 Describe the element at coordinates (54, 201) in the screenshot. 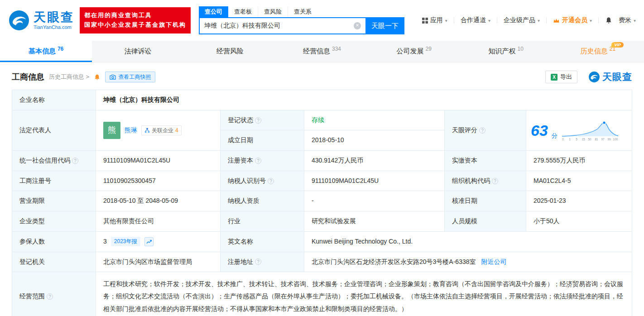

I see `business-term-label: 营业期限` at that location.